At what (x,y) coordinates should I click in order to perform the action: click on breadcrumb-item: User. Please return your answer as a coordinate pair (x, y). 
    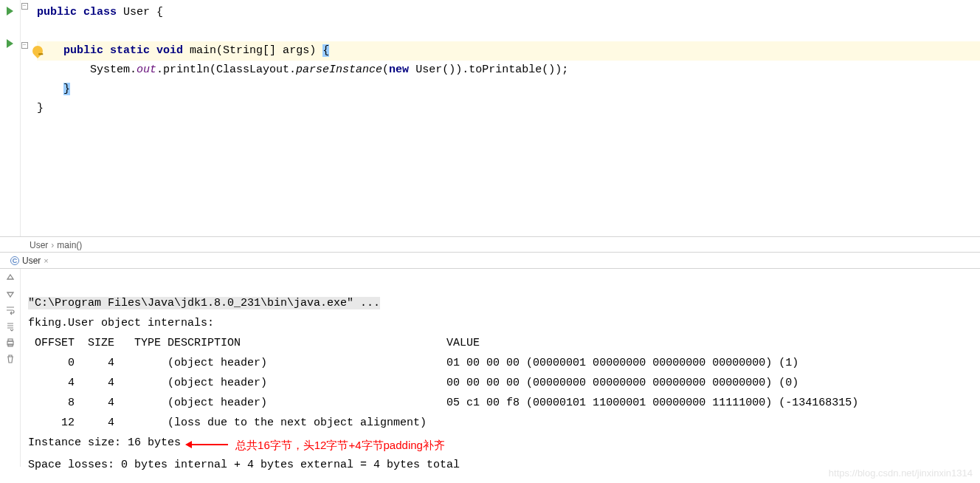
    Looking at the image, I should click on (38, 245).